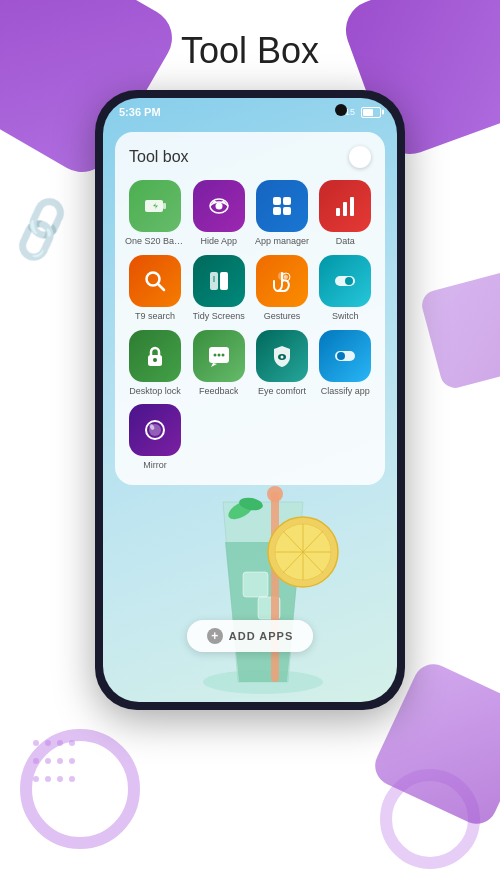  What do you see at coordinates (261, 636) in the screenshot?
I see `add-apps-label: ADD APPS` at bounding box center [261, 636].